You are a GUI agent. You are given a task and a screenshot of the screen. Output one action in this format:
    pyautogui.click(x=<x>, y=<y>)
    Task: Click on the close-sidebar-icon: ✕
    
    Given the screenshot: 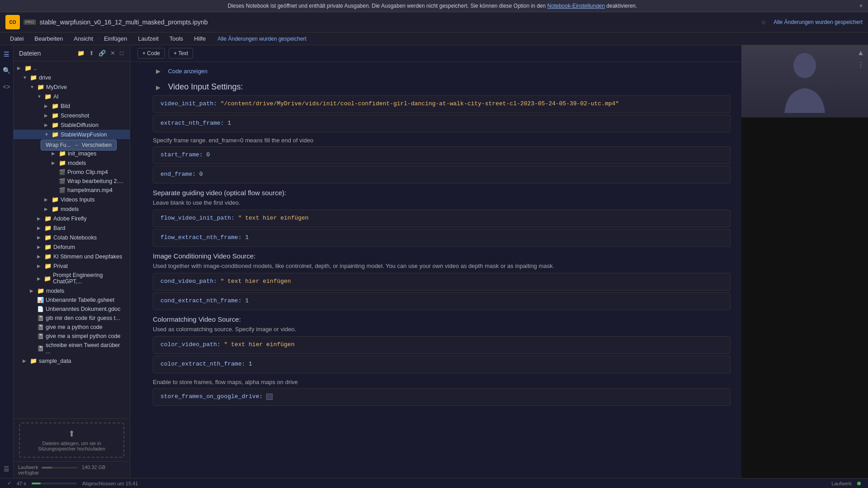 What is the action you would take?
    pyautogui.click(x=113, y=53)
    